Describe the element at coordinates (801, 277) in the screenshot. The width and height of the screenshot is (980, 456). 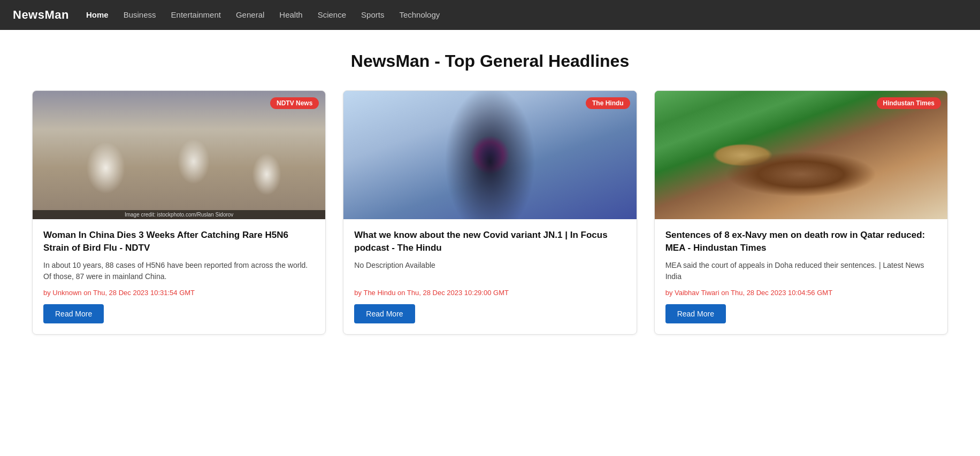
I see `card-body-3: Sentences of 8 ex-Navy men on death row …` at that location.